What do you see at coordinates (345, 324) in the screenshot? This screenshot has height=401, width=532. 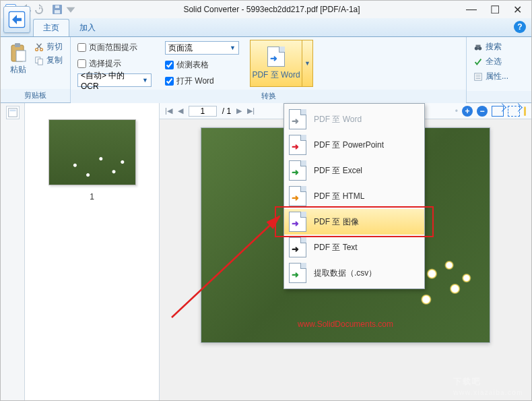 I see `watermark-url: www.SolidDocuments.com` at bounding box center [345, 324].